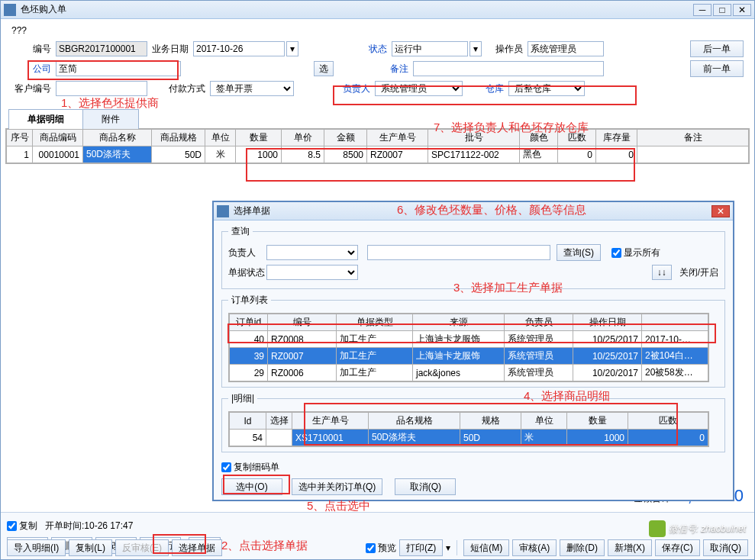 The image size is (755, 560). I want to click on wh-select: 后整仓库, so click(547, 89).